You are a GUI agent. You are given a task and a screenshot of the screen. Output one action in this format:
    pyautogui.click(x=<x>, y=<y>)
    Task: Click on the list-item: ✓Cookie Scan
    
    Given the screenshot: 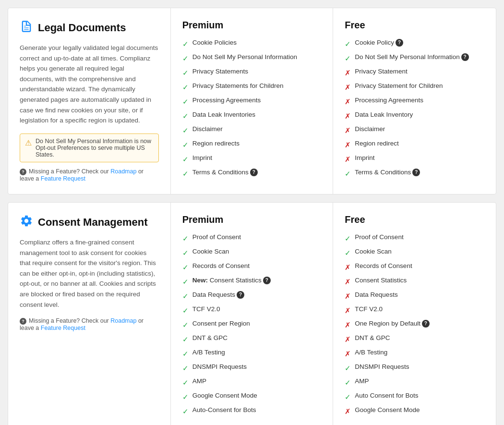 What is the action you would take?
    pyautogui.click(x=252, y=253)
    